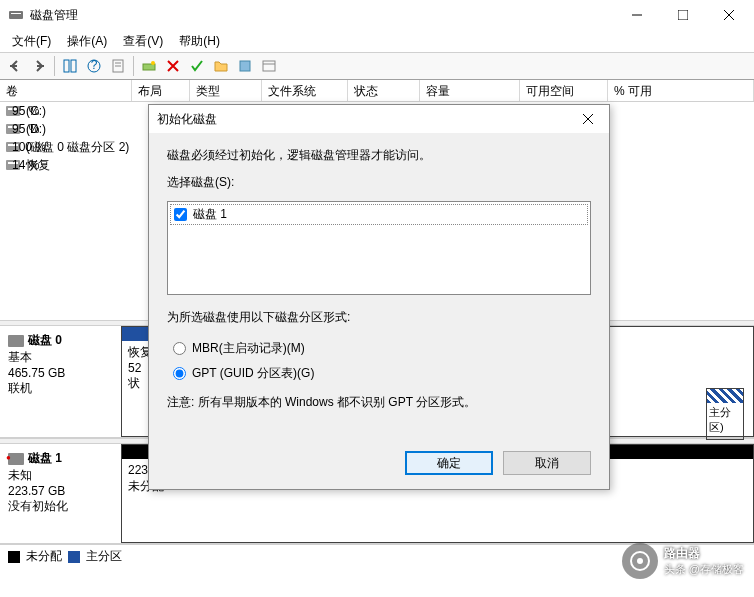  I want to click on layout-icon, so click(70, 66).